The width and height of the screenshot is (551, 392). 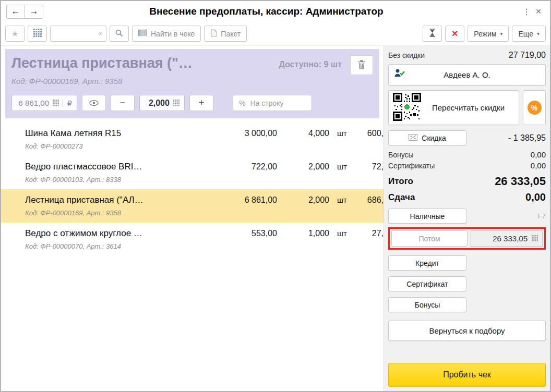 What do you see at coordinates (529, 33) in the screenshot?
I see `more-dropdown: Еще ▾` at bounding box center [529, 33].